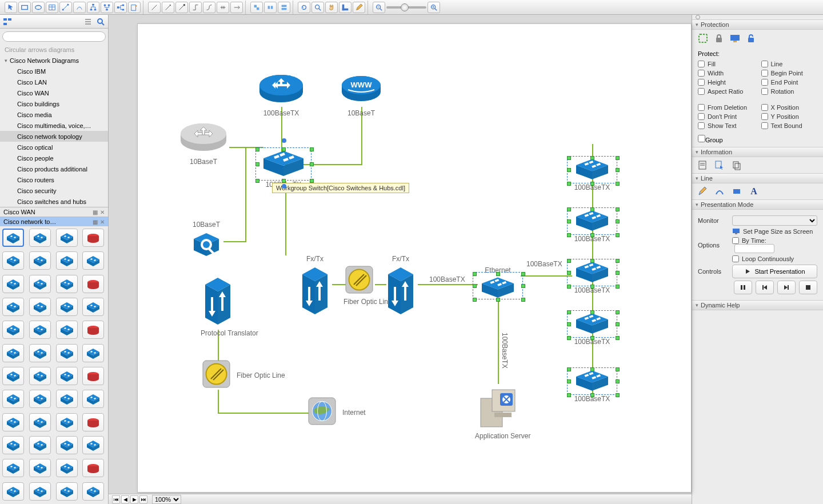  Describe the element at coordinates (54, 104) in the screenshot. I see `tree-item: Cisco buildings` at that location.